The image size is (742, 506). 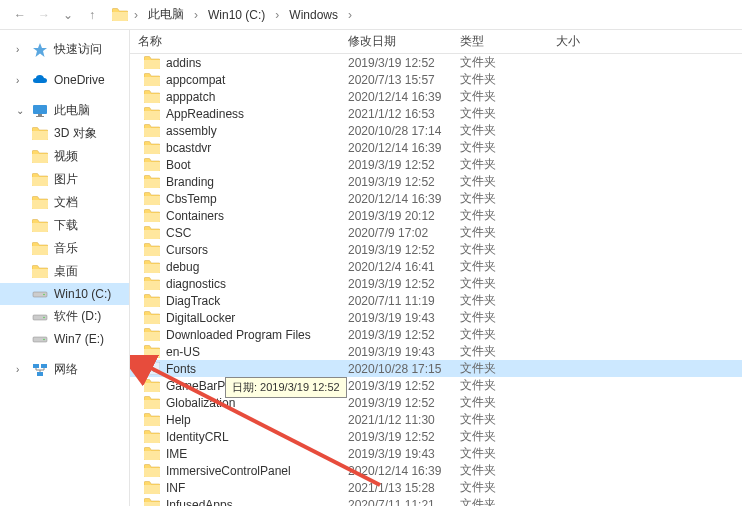 I want to click on sidebar-item-soft-drive: 软件 (D:), so click(x=64, y=316).